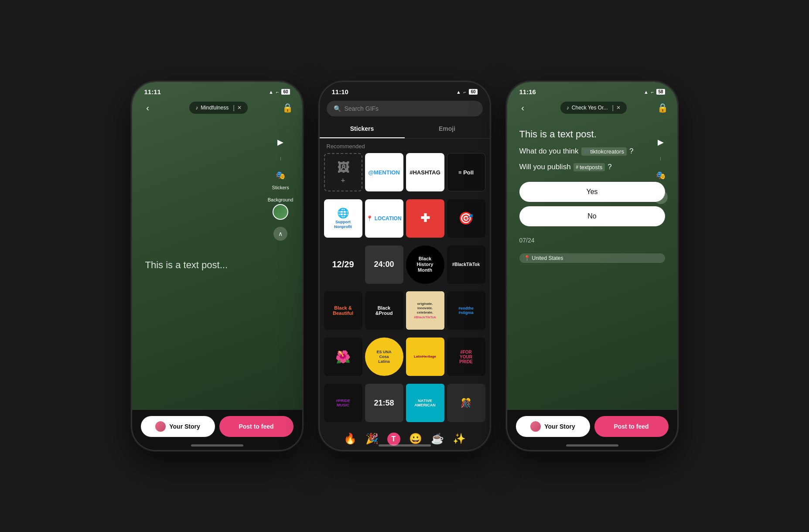  What do you see at coordinates (466, 310) in the screenshot?
I see `sticker-endthe-stigma: #endthe#stigma` at bounding box center [466, 310].